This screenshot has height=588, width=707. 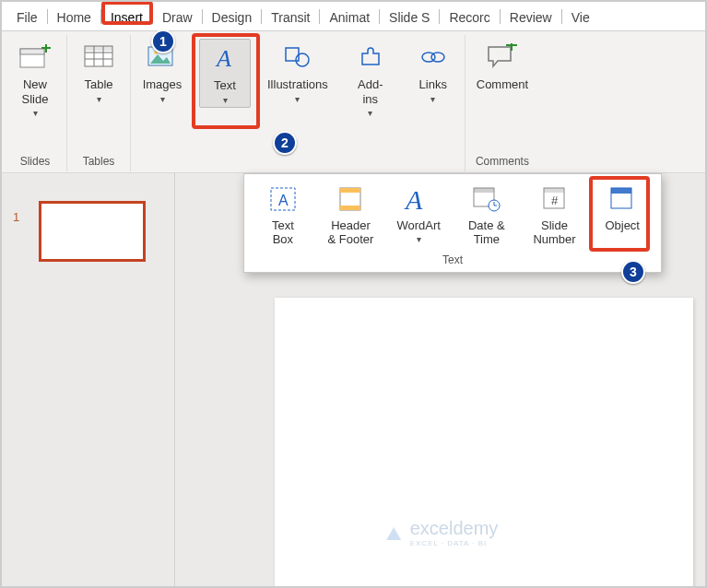 I want to click on group-comments-label: Comments, so click(x=502, y=162).